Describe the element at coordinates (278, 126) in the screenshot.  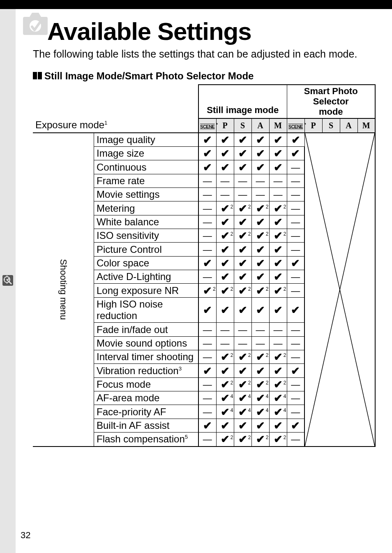
I see `col-m-still: M` at that location.